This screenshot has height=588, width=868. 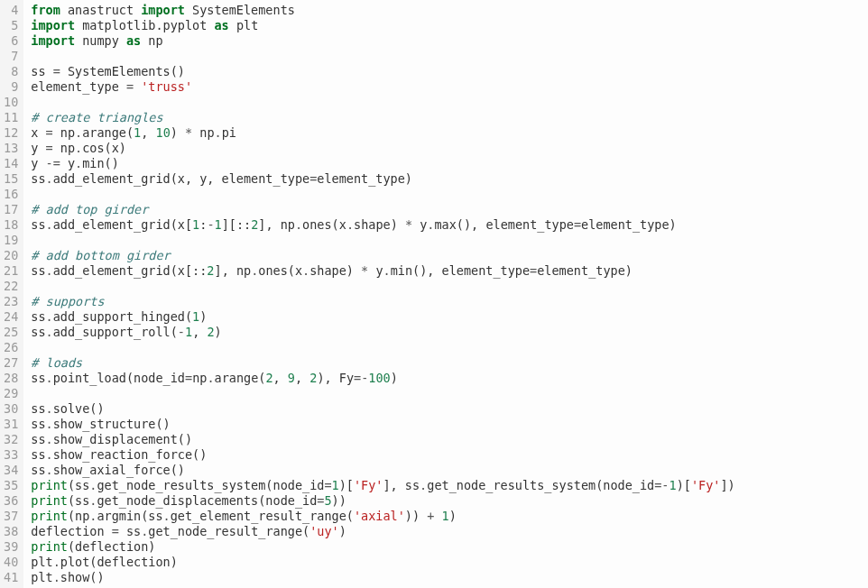 I want to click on token: pi, so click(x=229, y=133).